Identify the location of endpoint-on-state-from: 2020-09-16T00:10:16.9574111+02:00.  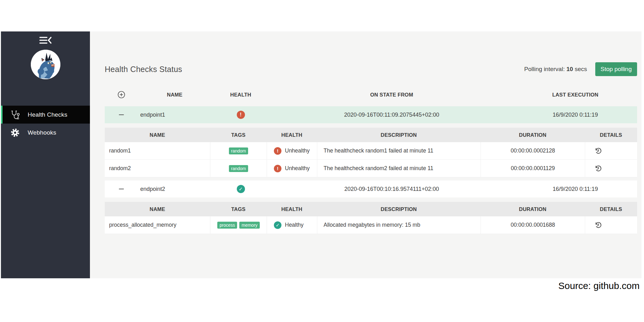
(392, 189).